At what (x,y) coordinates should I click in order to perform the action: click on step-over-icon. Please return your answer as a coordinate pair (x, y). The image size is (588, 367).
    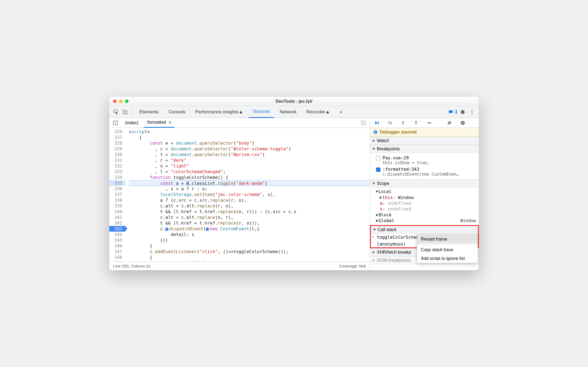
    Looking at the image, I should click on (390, 123).